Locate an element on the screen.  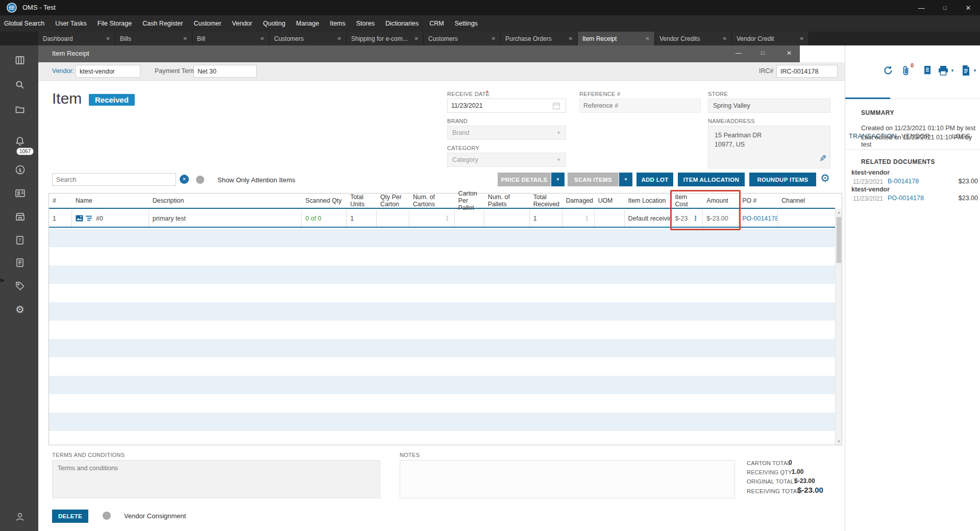
grid-settings-gear-icon: ⚙ is located at coordinates (825, 178).